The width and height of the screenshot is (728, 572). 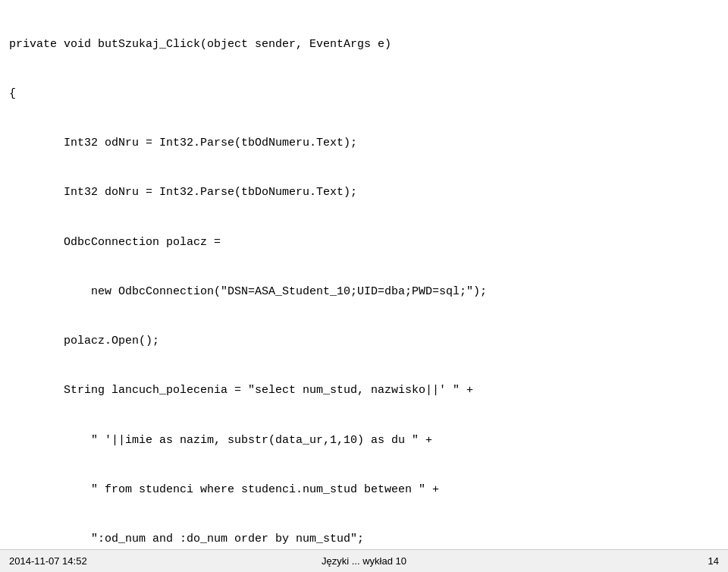 What do you see at coordinates (364, 561) in the screenshot?
I see `status-title: Języki ... wykład 10` at bounding box center [364, 561].